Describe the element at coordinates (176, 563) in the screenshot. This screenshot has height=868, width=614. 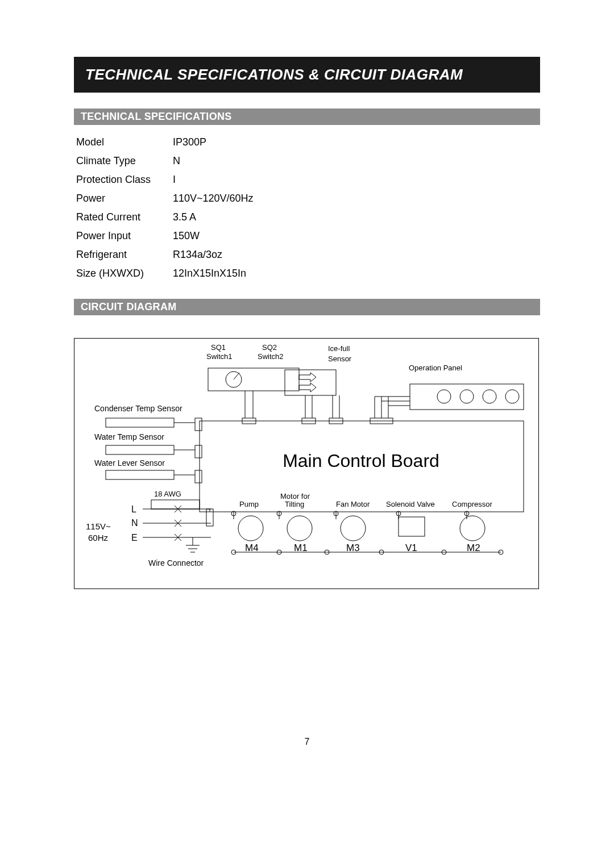
I see `wire-conn-label: Wire Connector` at that location.